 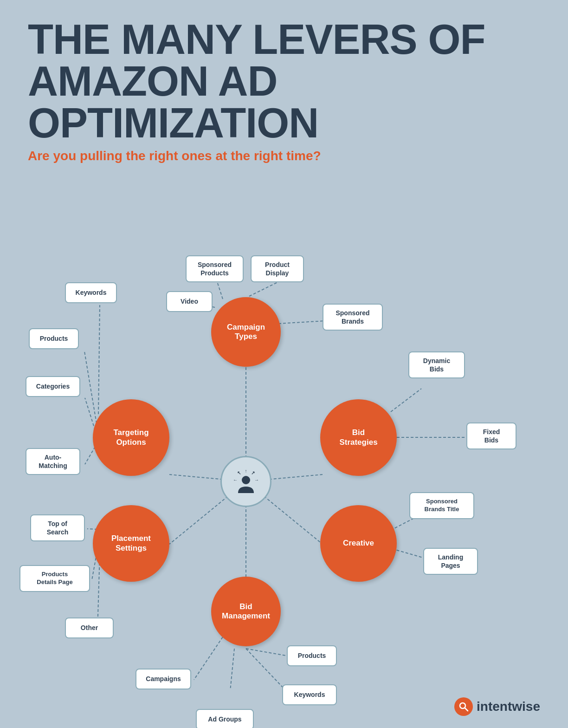 What do you see at coordinates (225, 719) in the screenshot?
I see `ad-groups-box: Ad Groups` at bounding box center [225, 719].